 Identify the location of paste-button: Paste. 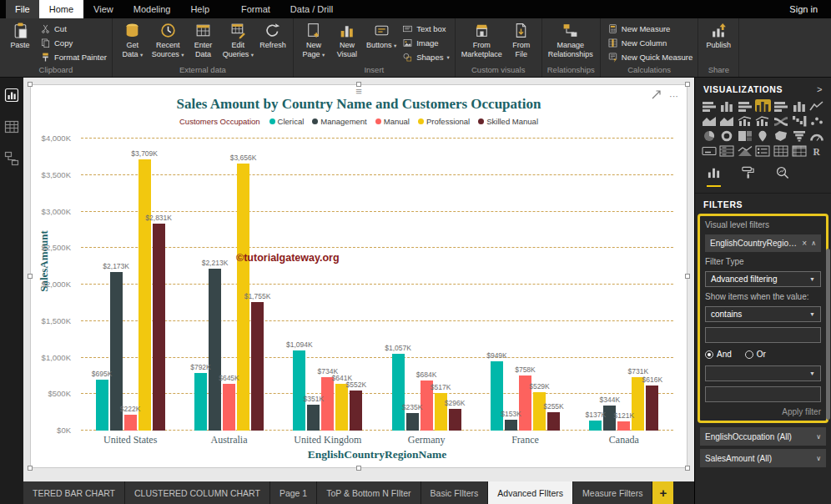
(20, 35).